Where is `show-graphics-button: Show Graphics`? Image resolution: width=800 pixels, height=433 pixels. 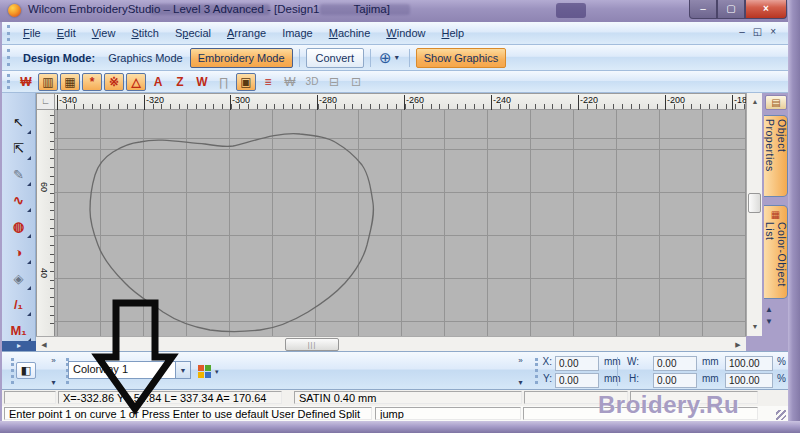
show-graphics-button: Show Graphics is located at coordinates (462, 58).